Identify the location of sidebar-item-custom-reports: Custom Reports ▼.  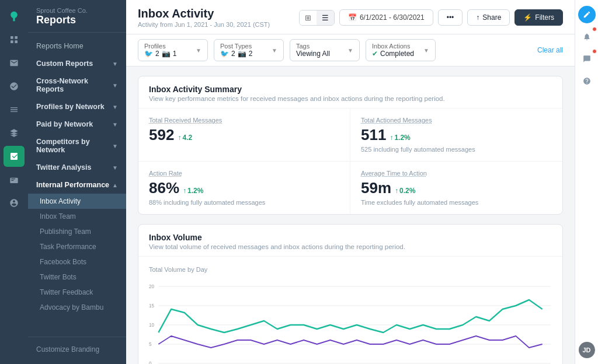
(77, 64).